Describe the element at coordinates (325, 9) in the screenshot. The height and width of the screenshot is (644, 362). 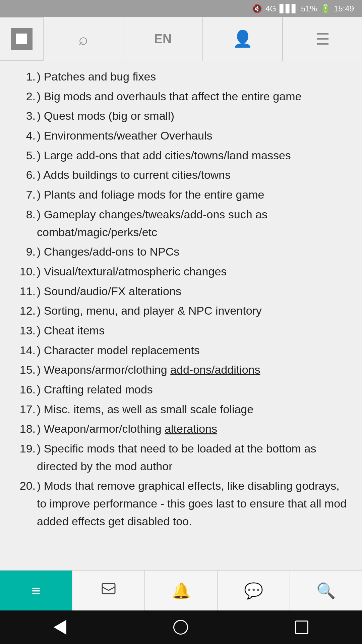
I see `battery-icon: 🔋` at that location.